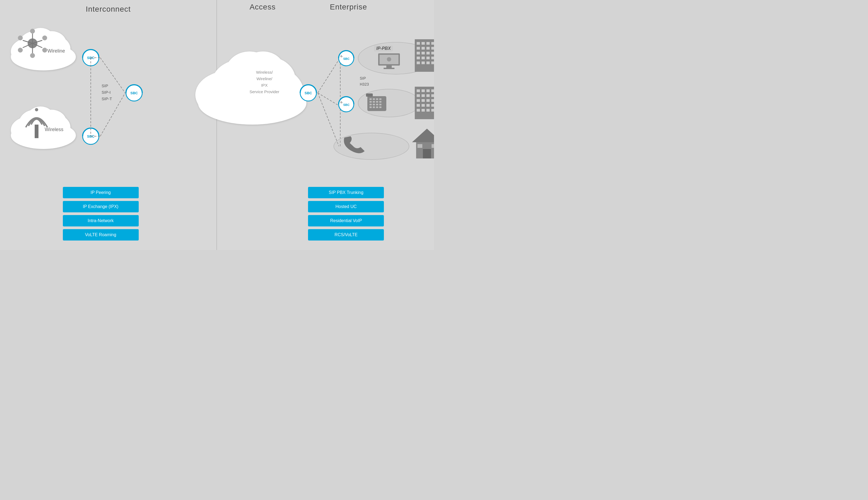 This screenshot has width=868, height=500. I want to click on volte-roaming-btn: VoLTE Roaming, so click(101, 235).